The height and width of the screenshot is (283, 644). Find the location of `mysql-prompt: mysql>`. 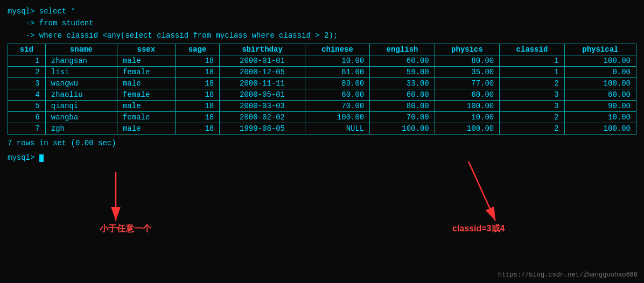

mysql-prompt: mysql> is located at coordinates (322, 158).